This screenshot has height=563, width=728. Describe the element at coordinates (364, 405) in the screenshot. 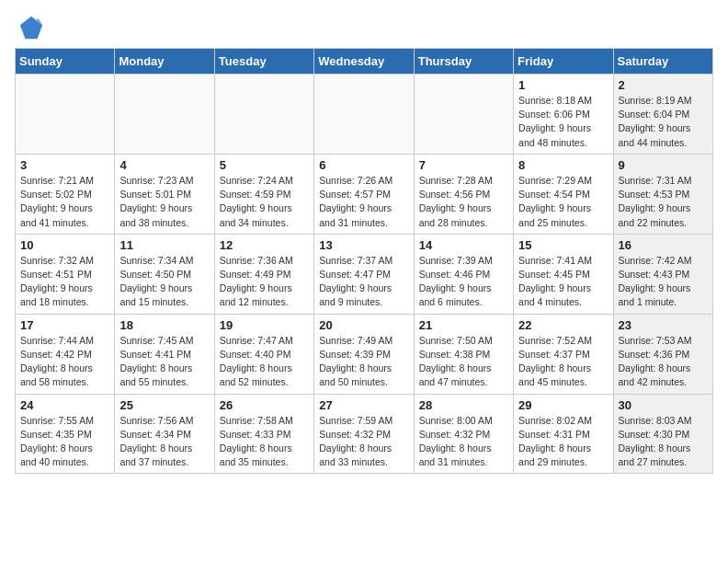

I see `day-number: 27` at that location.